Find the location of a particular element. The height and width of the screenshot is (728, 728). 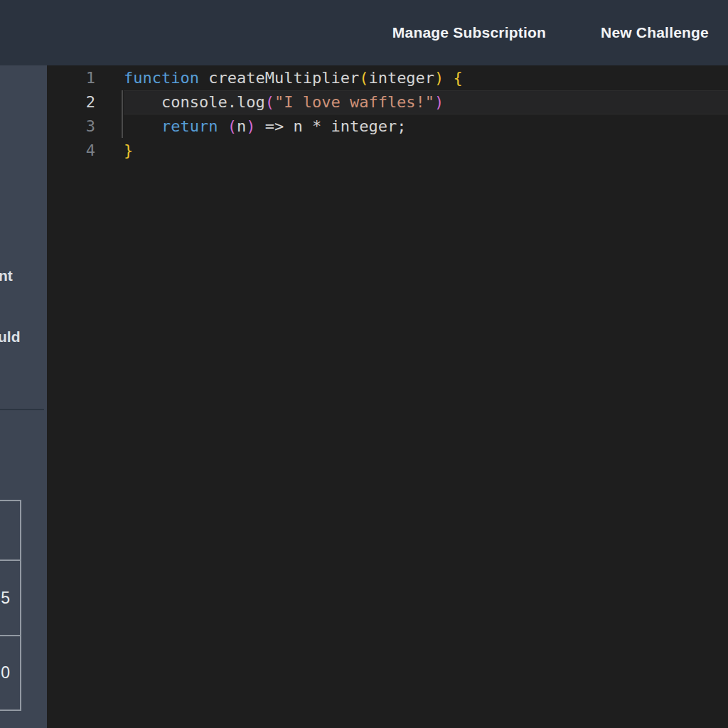

line-number: 1 is located at coordinates (85, 78).